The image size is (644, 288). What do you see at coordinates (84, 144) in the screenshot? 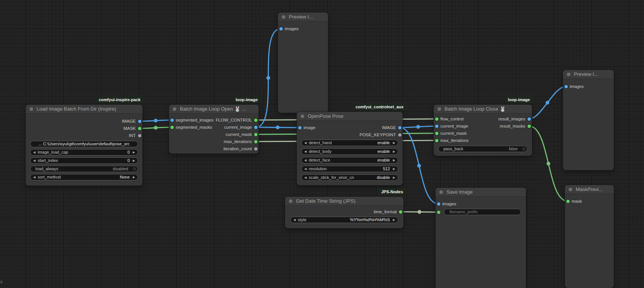
I see `widget-directory: ... C:\Users\syui\git\comfyui\user\defau…` at bounding box center [84, 144].